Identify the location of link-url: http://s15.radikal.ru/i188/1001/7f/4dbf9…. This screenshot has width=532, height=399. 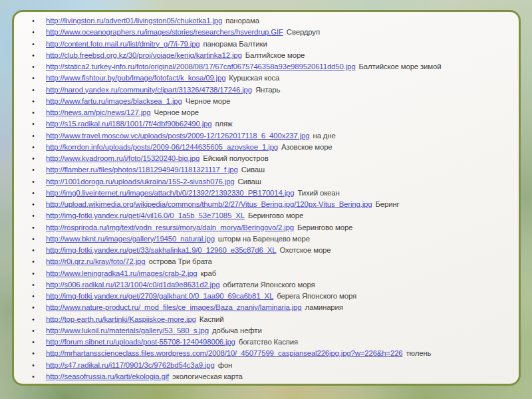
(129, 124).